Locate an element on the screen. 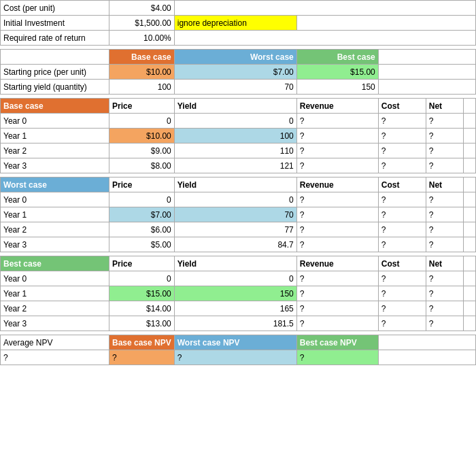  worst-year1-net: ? is located at coordinates (445, 215).